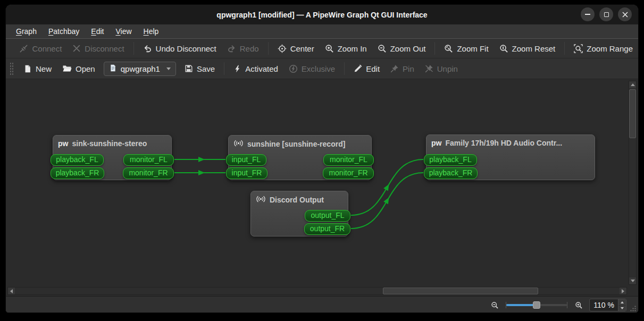 Image resolution: width=644 pixels, height=321 pixels. Describe the element at coordinates (200, 69) in the screenshot. I see `save-button: Save` at that location.